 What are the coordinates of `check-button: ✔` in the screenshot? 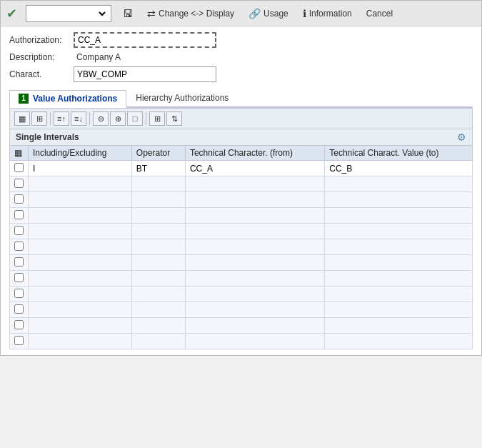 It's located at (11, 14).